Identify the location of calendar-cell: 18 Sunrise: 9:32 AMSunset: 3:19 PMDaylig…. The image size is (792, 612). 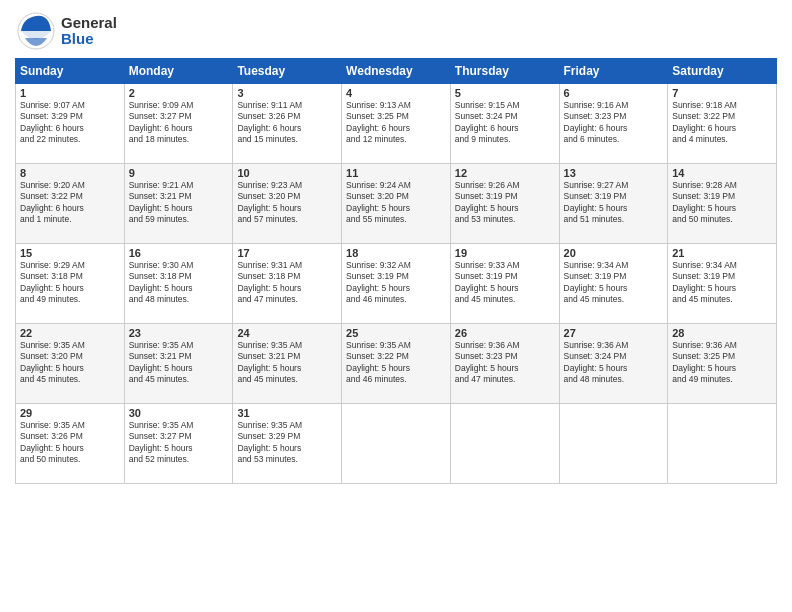
(396, 284).